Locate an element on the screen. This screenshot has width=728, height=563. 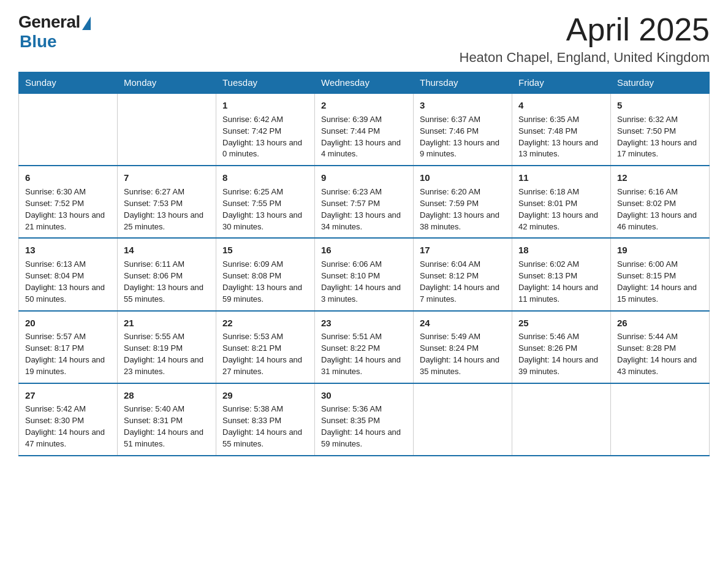
header: General Blue April 2025 Heaton Chapel, E… is located at coordinates (364, 39).